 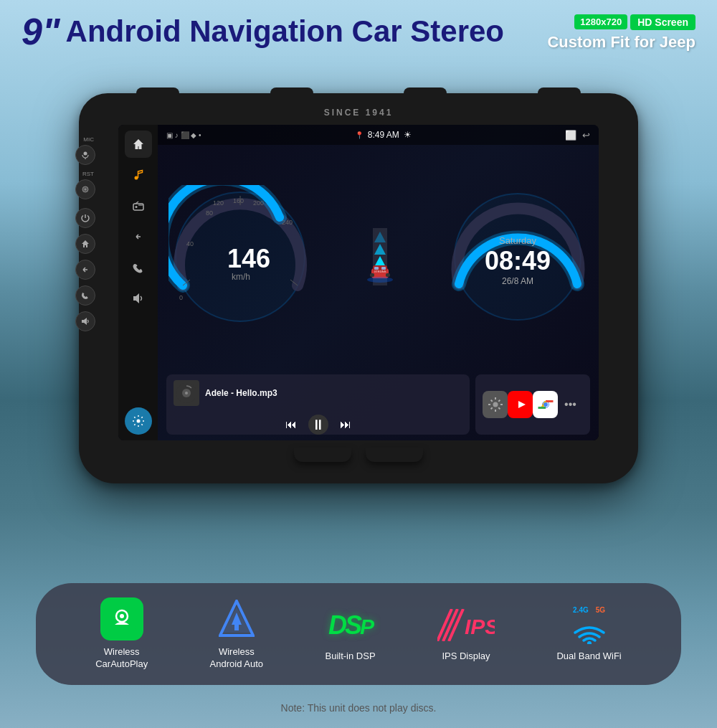 What do you see at coordinates (85, 151) in the screenshot?
I see `mic-button-group: MIC` at bounding box center [85, 151].